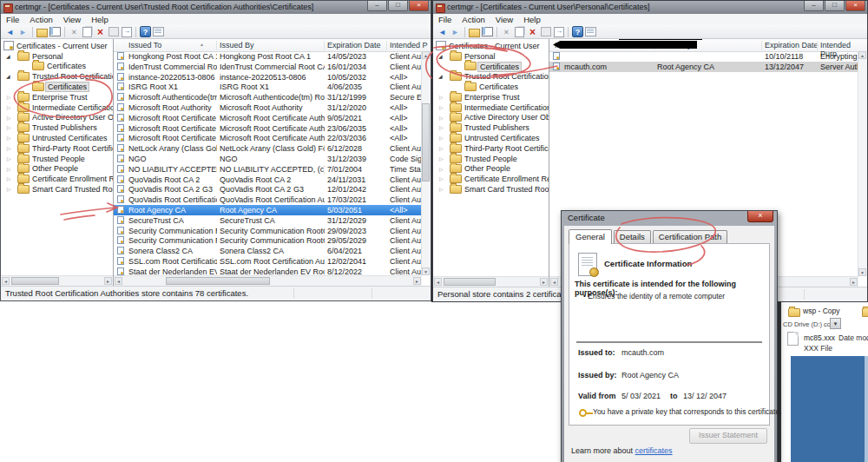 This screenshot has height=462, width=868. I want to click on certificate-row: Hongkong Post Root CA 1 Hongkong Post Ro…, so click(273, 56).